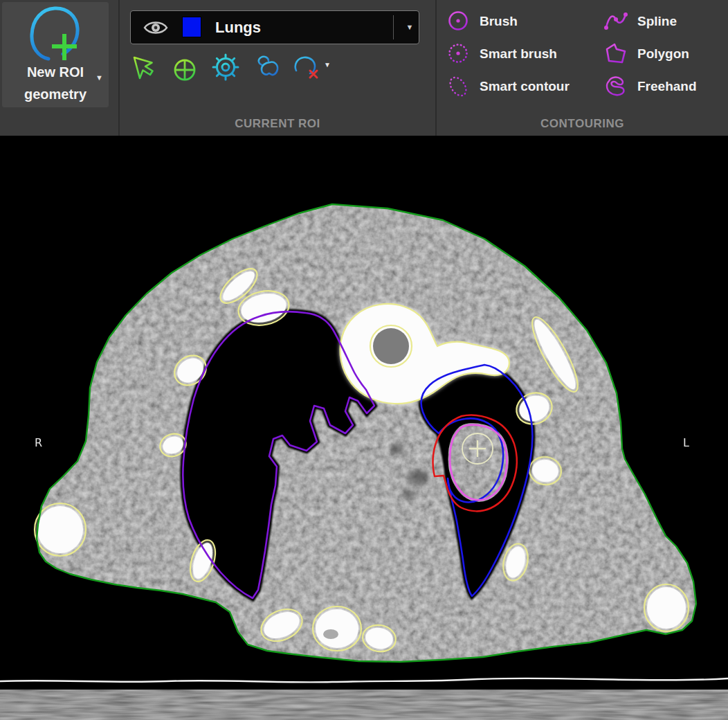 Image resolution: width=728 pixels, height=720 pixels. Describe the element at coordinates (663, 54) in the screenshot. I see `polygon-label: Polygon` at that location.